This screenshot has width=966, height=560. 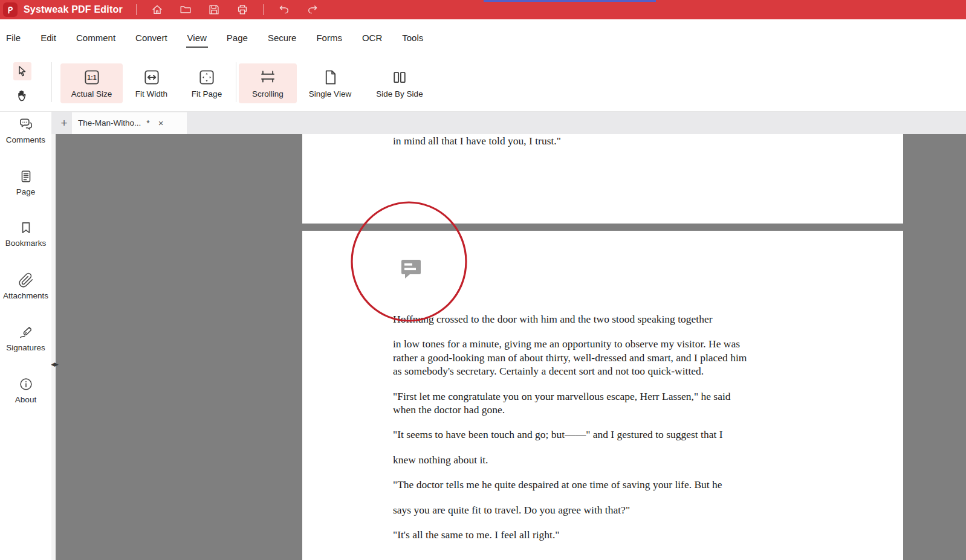 I want to click on sidebar-item-bookmarks: Bookmarks, so click(x=25, y=234).